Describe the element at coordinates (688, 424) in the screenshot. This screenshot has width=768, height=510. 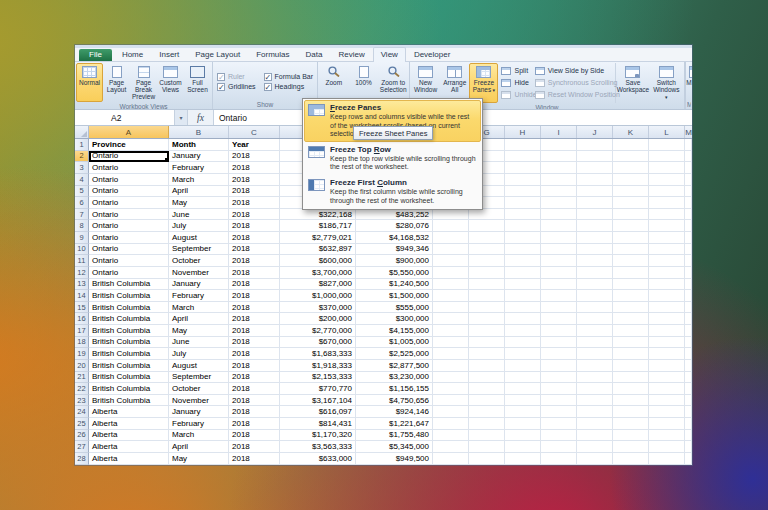
I see `cell-M25` at that location.